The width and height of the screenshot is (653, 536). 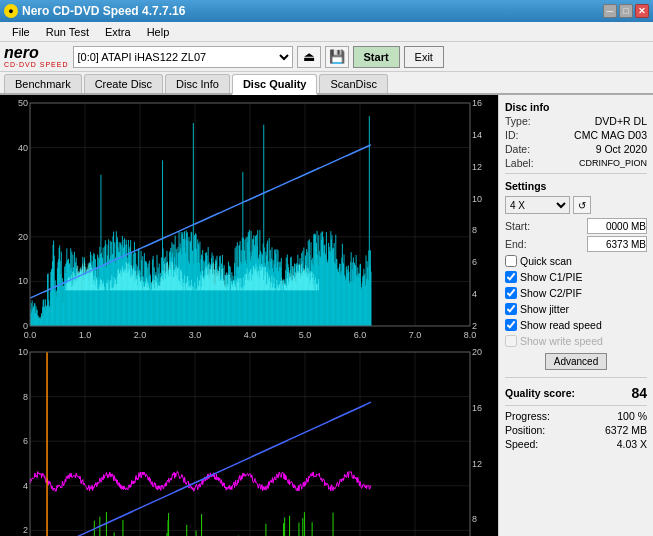 I want to click on app-icon: ●, so click(x=11, y=11).